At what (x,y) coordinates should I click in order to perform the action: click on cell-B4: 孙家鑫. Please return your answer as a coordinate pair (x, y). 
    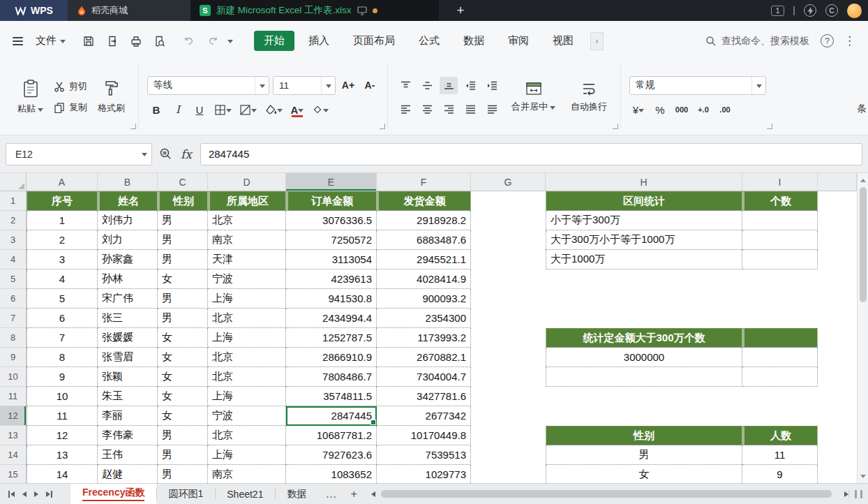
    Looking at the image, I should click on (128, 260).